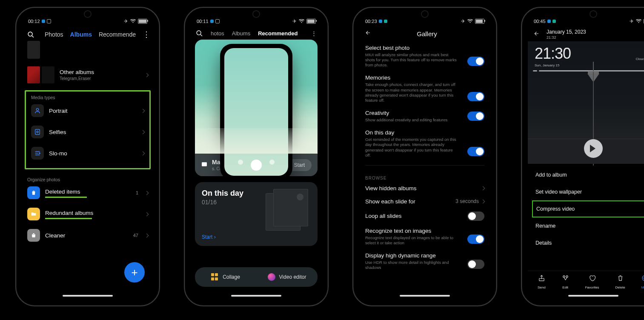  I want to click on tool-more: More, so click(643, 282).